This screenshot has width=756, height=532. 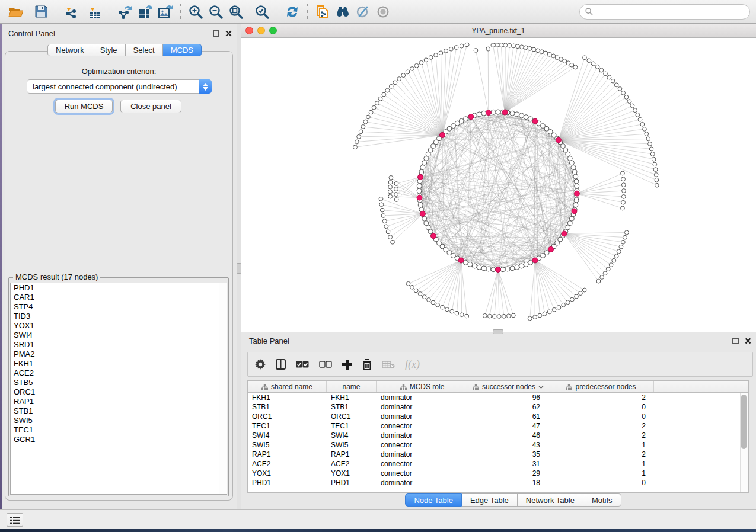 What do you see at coordinates (71, 12) in the screenshot?
I see `import-network-button` at bounding box center [71, 12].